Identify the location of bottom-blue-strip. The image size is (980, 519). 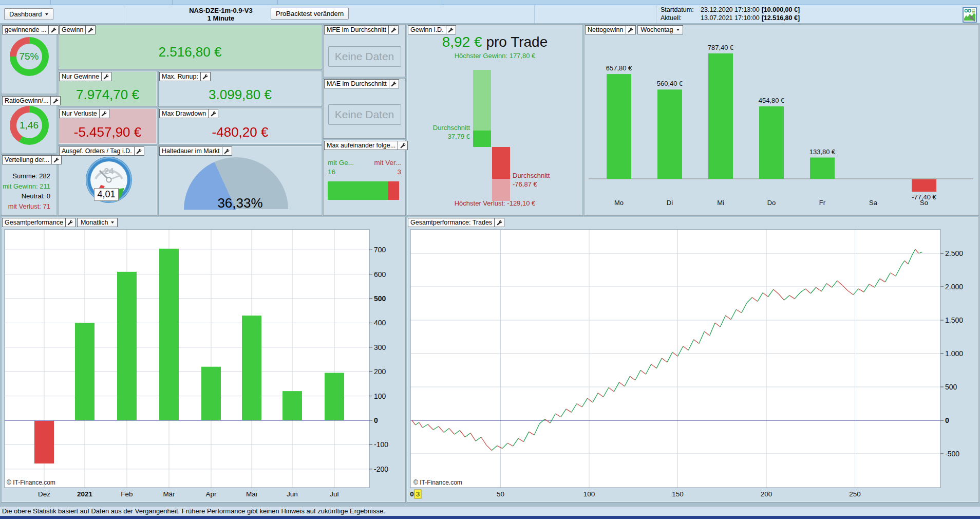
(490, 517).